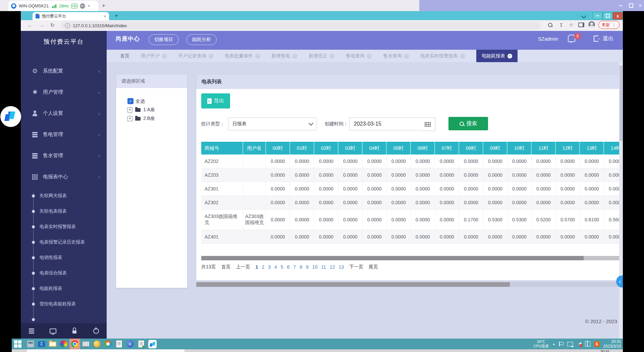  What do you see at coordinates (272, 124) in the screenshot?
I see `stat-type-select: 日报表` at bounding box center [272, 124].